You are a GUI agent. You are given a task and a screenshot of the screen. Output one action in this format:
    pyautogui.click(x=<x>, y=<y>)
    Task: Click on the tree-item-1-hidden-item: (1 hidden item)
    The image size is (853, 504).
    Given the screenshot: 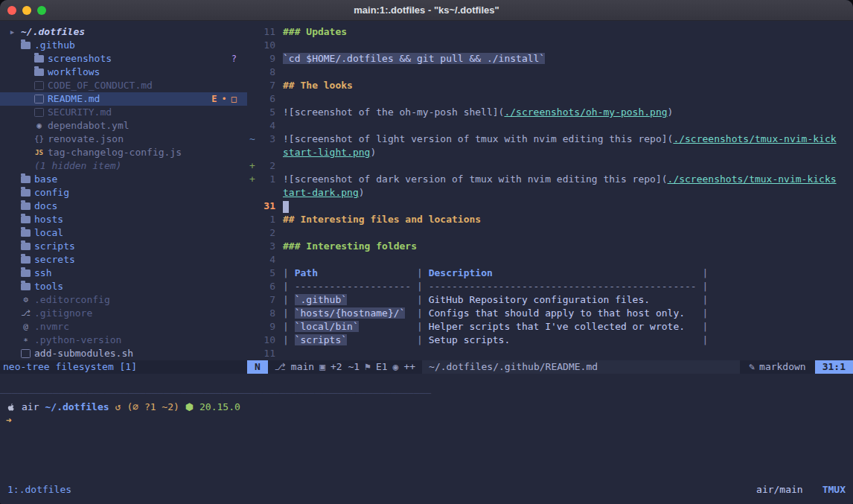 What is the action you would take?
    pyautogui.click(x=124, y=166)
    